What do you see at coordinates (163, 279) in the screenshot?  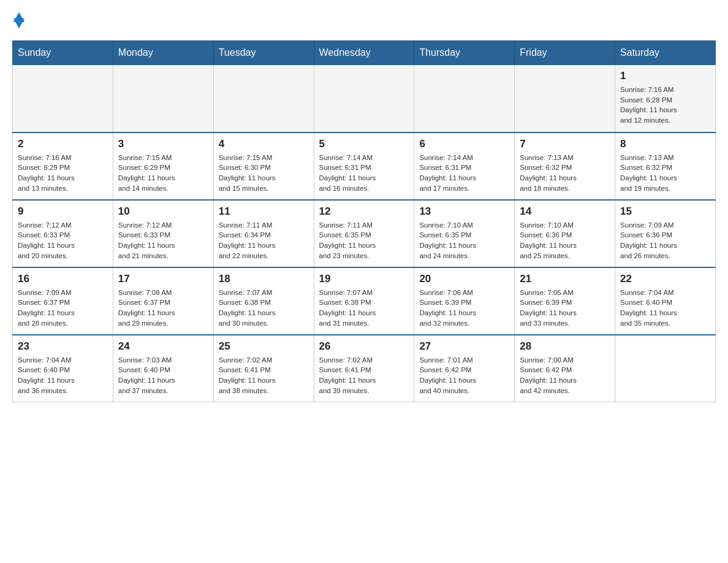 I see `day-number: 17` at bounding box center [163, 279].